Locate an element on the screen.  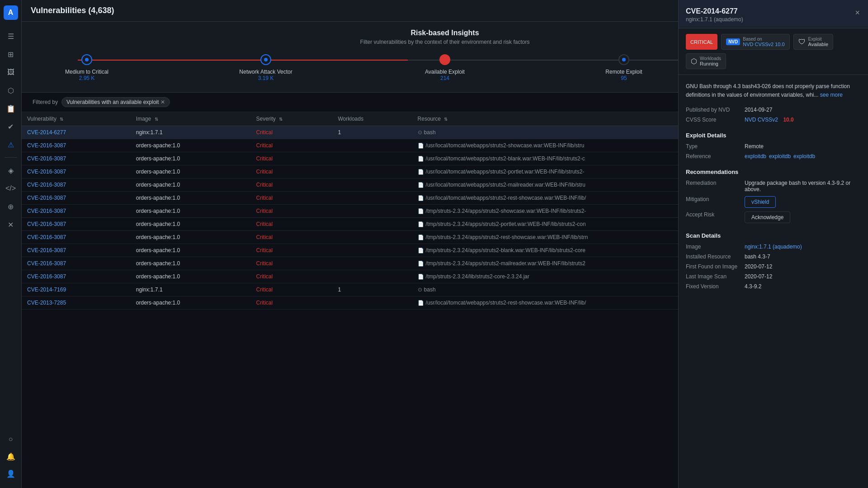
acknowledge-button: Acknowledge is located at coordinates (768, 217).